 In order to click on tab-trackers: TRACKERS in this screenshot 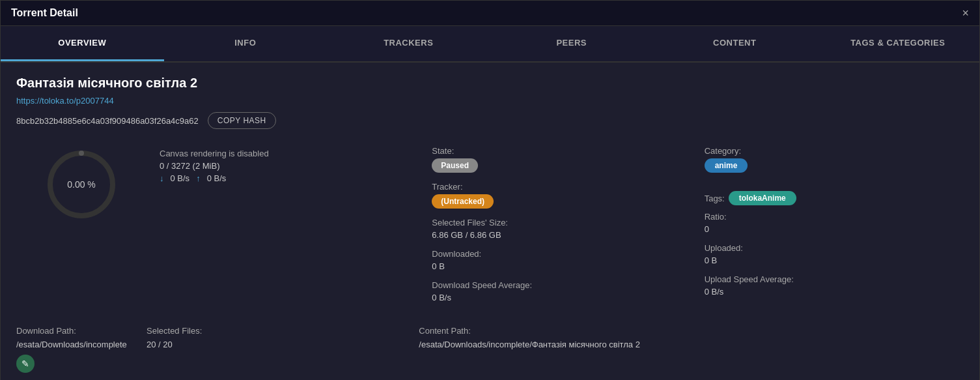, I will do `click(409, 44)`.